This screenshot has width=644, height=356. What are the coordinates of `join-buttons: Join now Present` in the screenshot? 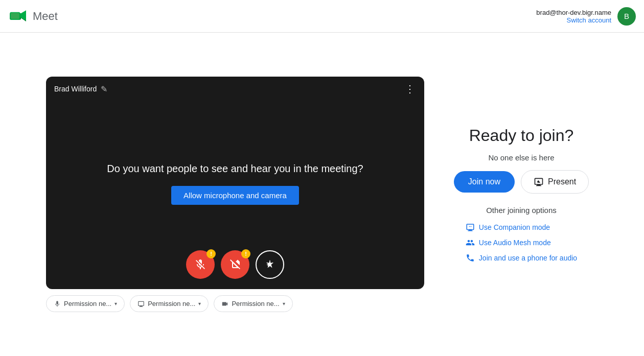 It's located at (521, 182).